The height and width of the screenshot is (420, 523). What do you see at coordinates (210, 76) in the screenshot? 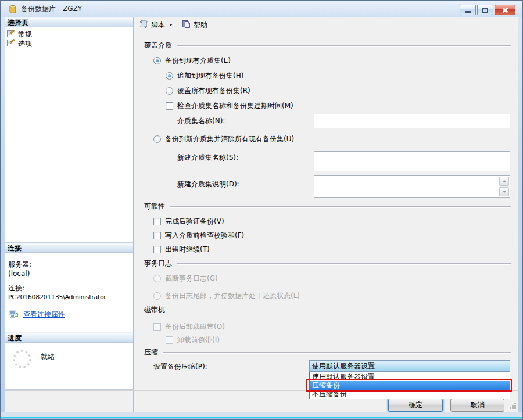
I see `radio-label: 追加到现有备份集(H)` at bounding box center [210, 76].